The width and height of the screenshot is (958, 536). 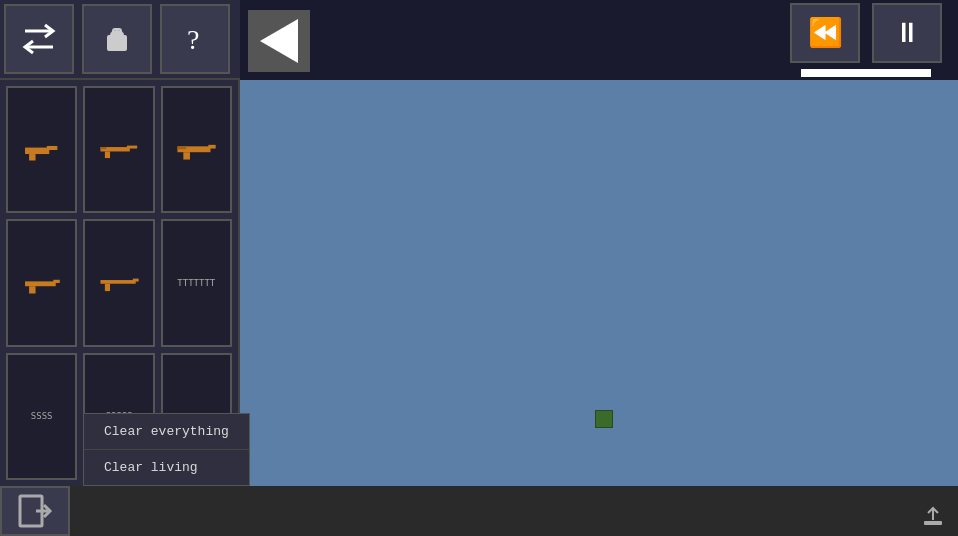 I want to click on swap-icon, so click(x=39, y=39).